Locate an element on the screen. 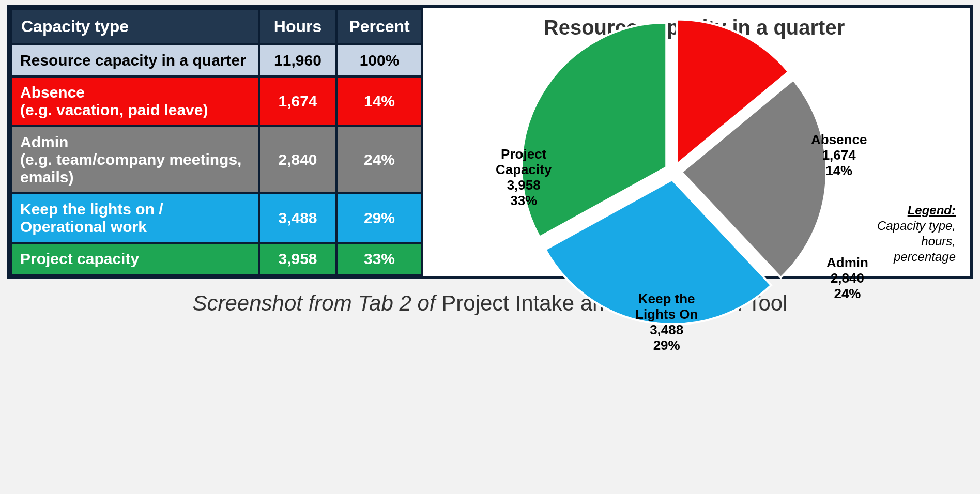 The height and width of the screenshot is (494, 980). cell-hours: 11,960 is located at coordinates (298, 60).